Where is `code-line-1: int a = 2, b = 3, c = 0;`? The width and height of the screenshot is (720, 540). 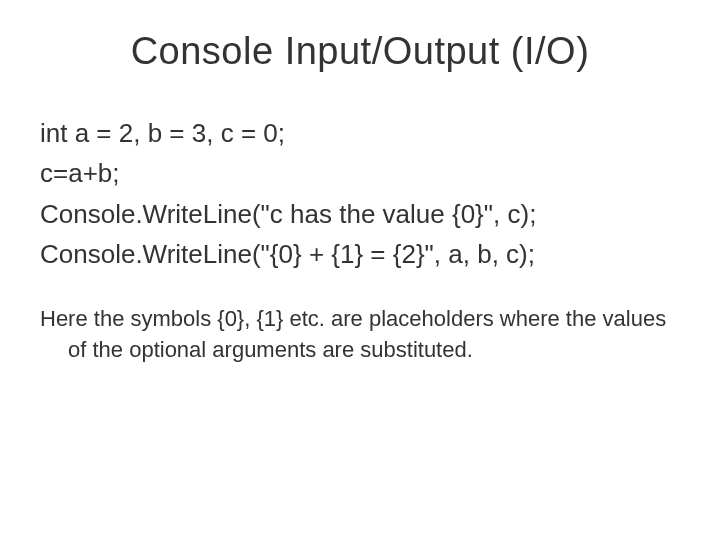 code-line-1: int a = 2, b = 3, c = 0; is located at coordinates (360, 133).